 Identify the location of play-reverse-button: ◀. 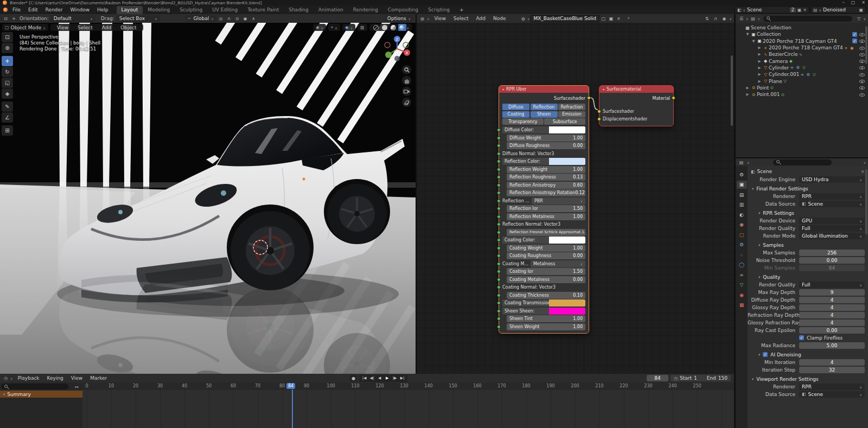
(380, 378).